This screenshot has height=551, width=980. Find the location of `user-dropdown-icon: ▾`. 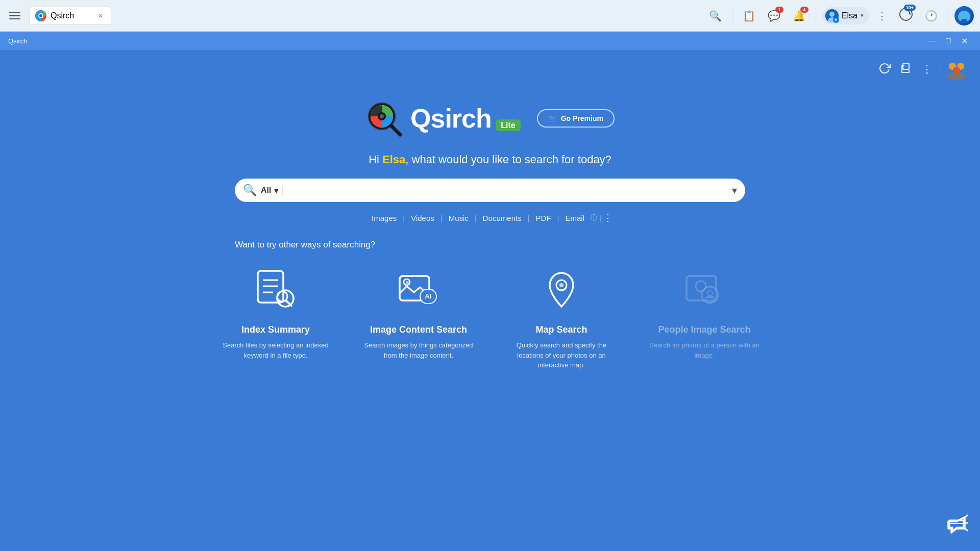

user-dropdown-icon: ▾ is located at coordinates (862, 15).